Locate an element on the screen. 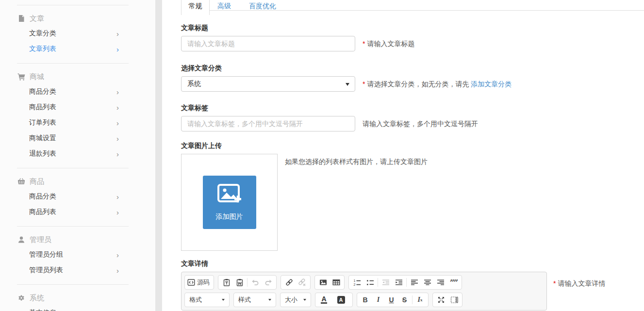  tab-bar: 常规 高级 百度优化 is located at coordinates (413, 8).